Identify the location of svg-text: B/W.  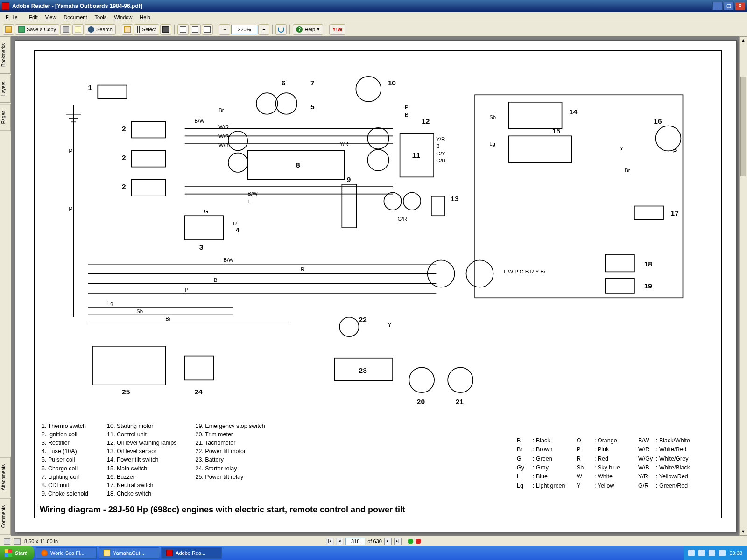
(229, 260).